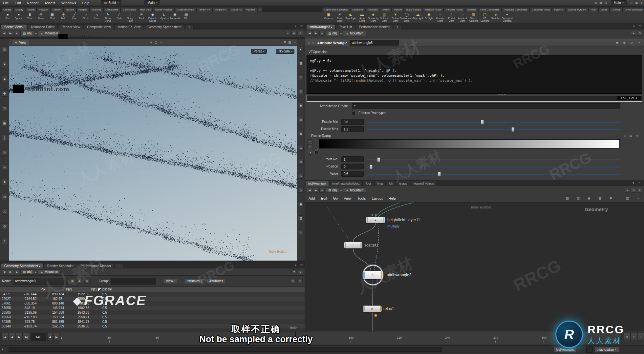 The width and height of the screenshot is (644, 354). What do you see at coordinates (593, 10) in the screenshot?
I see `shelf-tab: FEM` at bounding box center [593, 10].